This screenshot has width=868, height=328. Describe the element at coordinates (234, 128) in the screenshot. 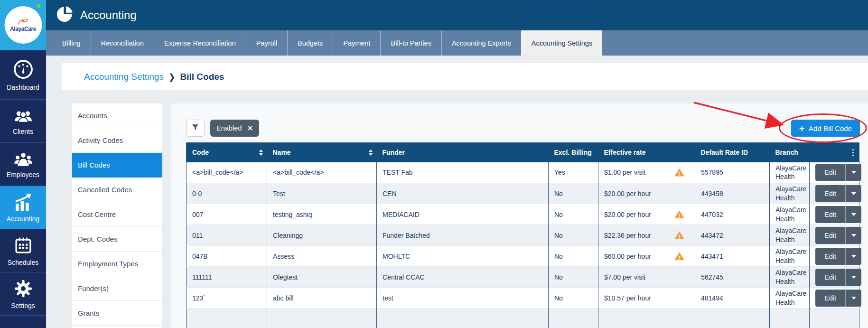

I see `filter-chip-enabled: Enabled ✕` at that location.